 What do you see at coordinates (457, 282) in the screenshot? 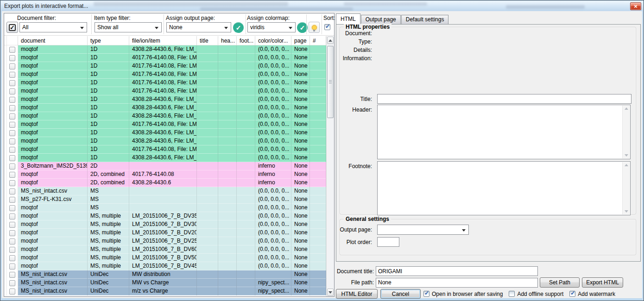
I see `file-path-input` at bounding box center [457, 282].